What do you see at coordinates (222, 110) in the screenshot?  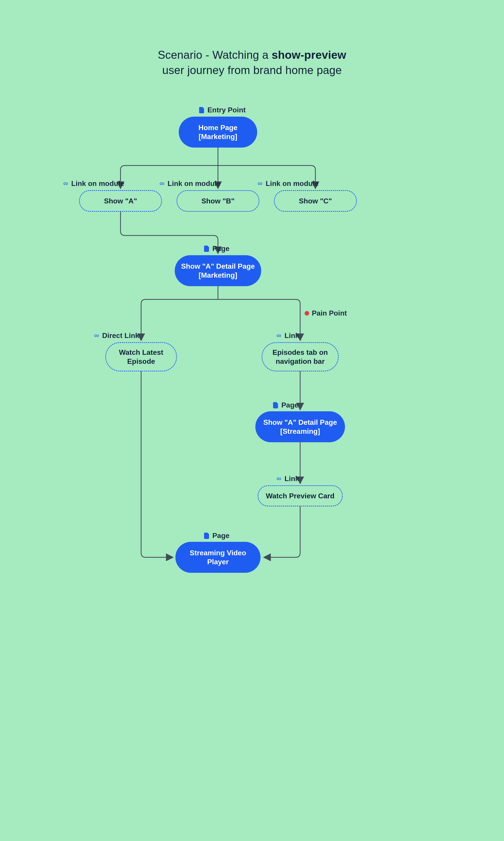 I see `label-entry-point: Entry Point` at bounding box center [222, 110].